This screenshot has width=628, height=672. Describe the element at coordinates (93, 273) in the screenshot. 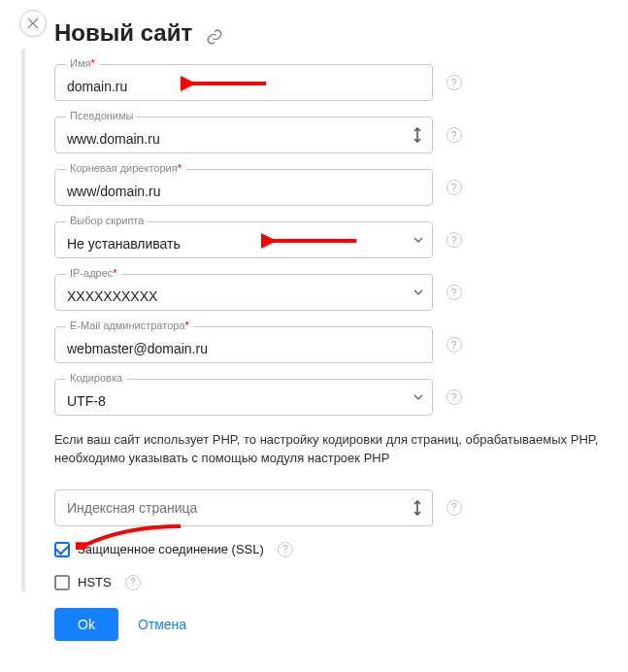

I see `label-ip: IP-адрес*` at that location.